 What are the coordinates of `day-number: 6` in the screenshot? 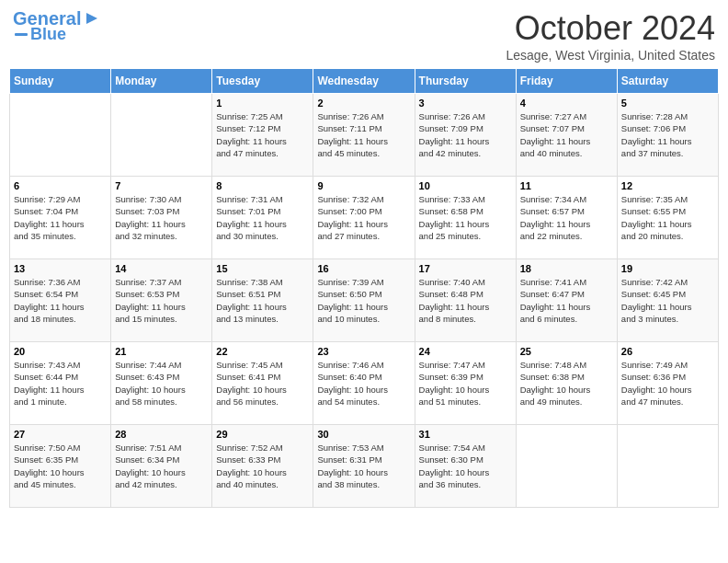 It's located at (61, 186).